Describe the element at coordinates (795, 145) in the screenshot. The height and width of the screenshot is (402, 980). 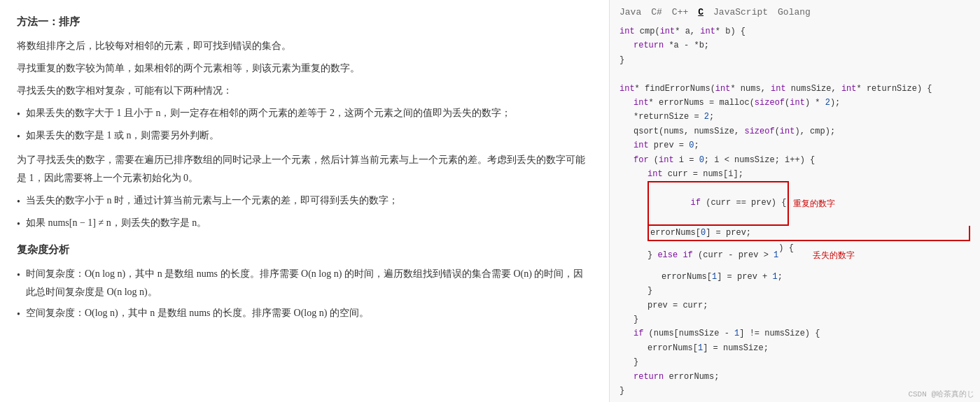
I see `code-line-8: int prev = 0;` at that location.